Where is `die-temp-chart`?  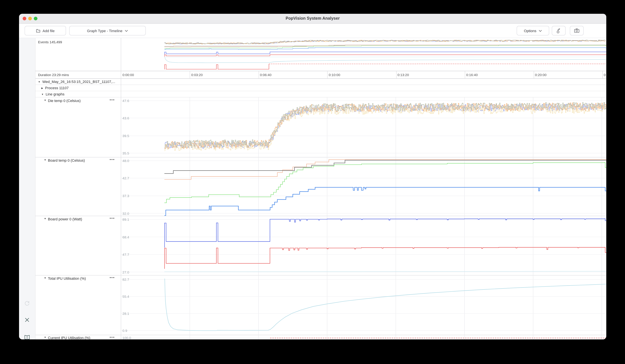 die-temp-chart is located at coordinates (364, 127).